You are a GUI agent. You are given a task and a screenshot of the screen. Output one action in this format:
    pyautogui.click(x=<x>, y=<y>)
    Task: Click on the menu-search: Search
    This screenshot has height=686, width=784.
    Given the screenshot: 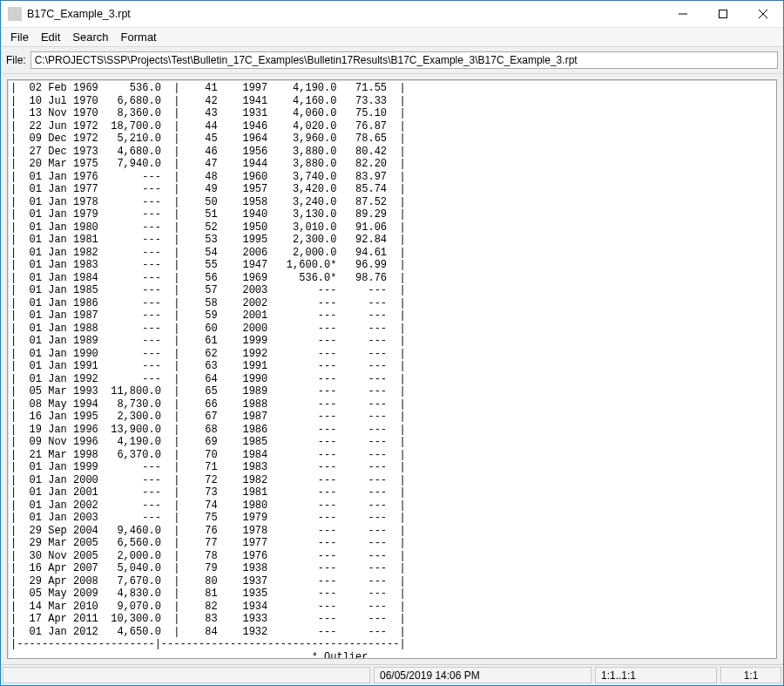 What is the action you would take?
    pyautogui.click(x=91, y=37)
    